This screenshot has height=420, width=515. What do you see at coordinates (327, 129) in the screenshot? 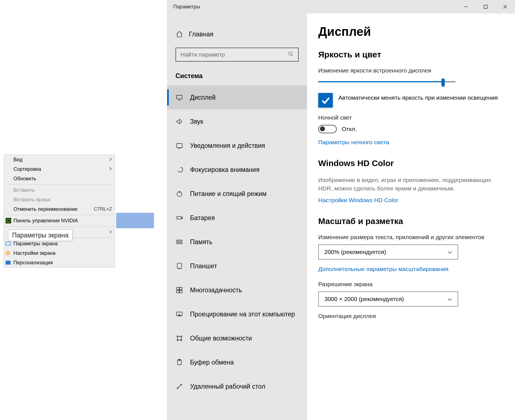
I see `night-light-toggle` at bounding box center [327, 129].